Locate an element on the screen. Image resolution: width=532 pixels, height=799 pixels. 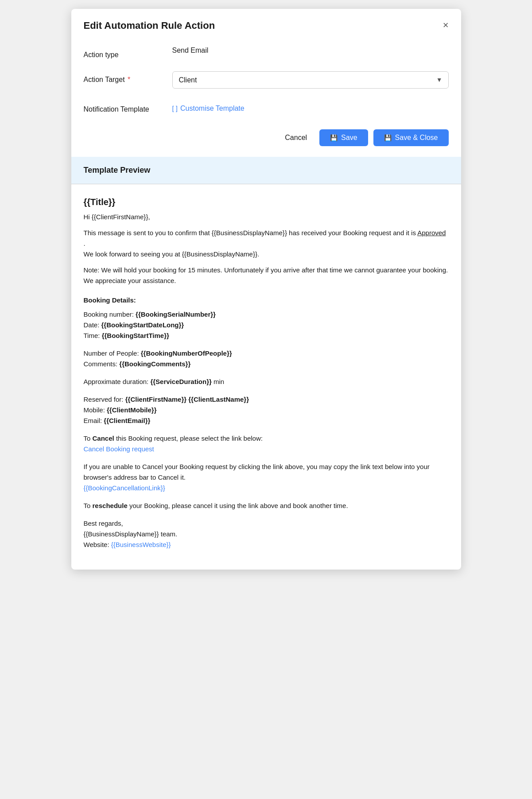
num-people-line: Number of People: {{BookingNumberOfPeopl… is located at coordinates (266, 353).